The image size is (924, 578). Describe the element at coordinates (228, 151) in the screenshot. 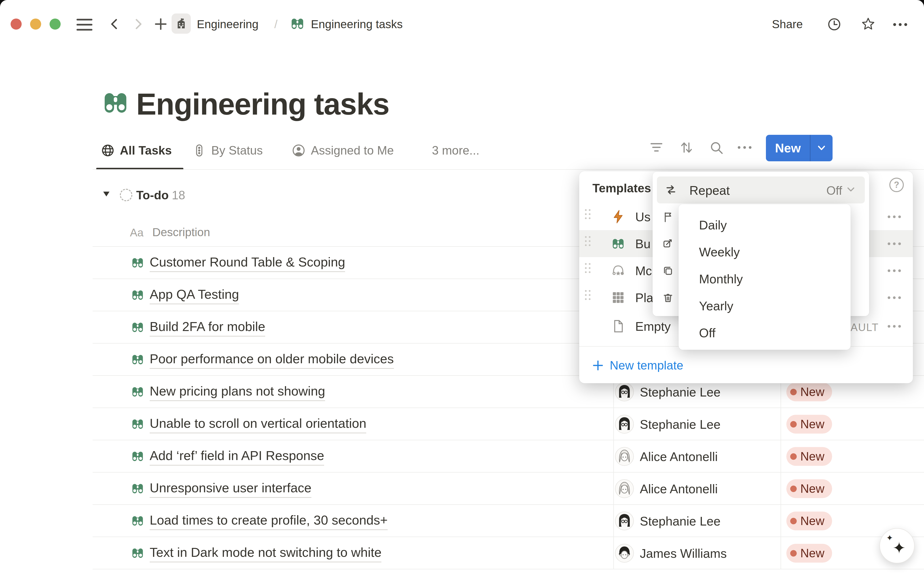

I see `tab-by-status: By Status` at that location.